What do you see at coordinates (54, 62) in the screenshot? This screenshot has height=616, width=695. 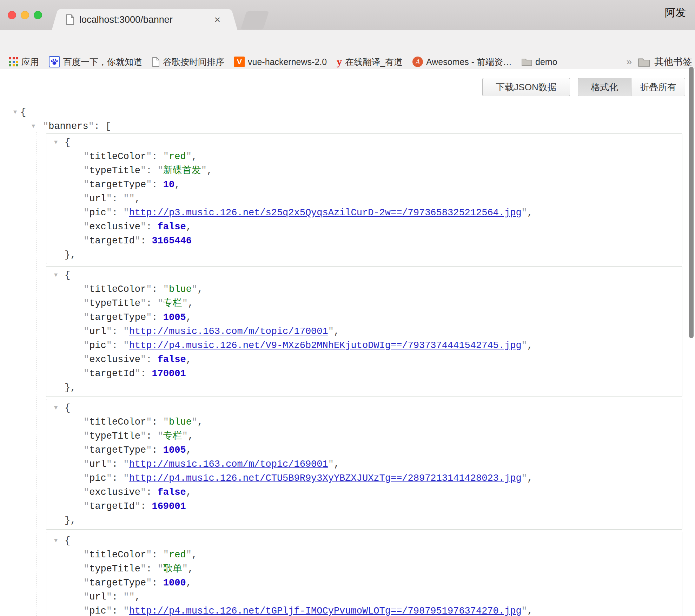 I see `baidu-paw-icon` at bounding box center [54, 62].